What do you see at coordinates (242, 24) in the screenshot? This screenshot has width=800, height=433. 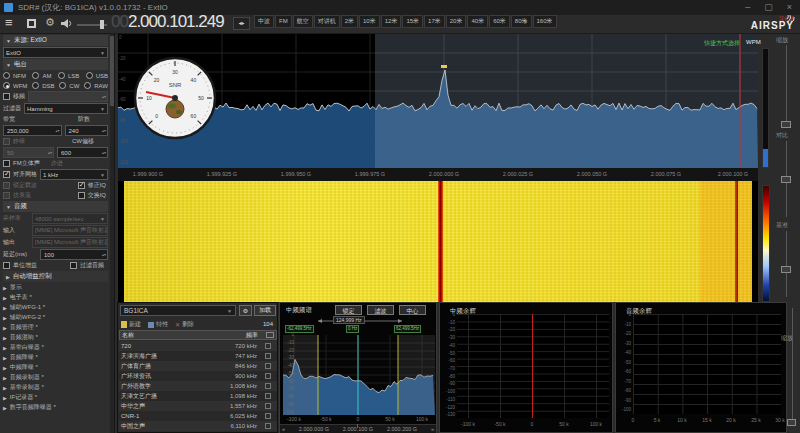 I see `frequency-stepper: ◂▸` at bounding box center [242, 24].